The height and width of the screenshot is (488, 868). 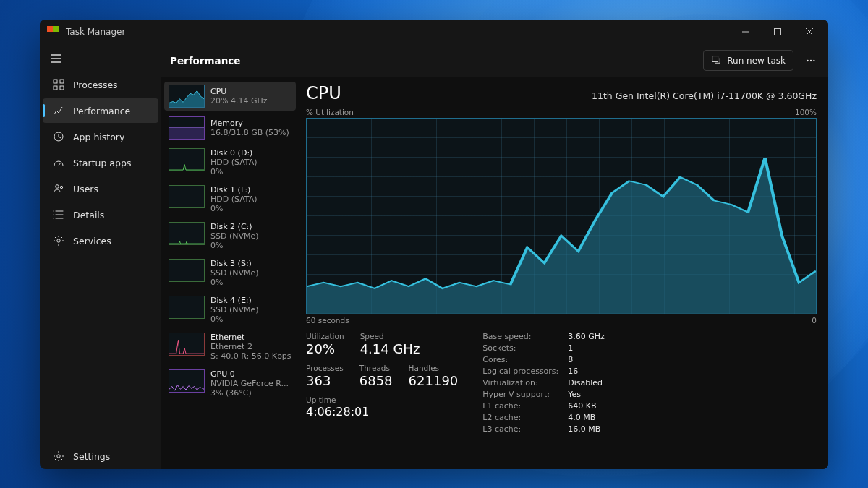 I want to click on gear-icon, so click(x=59, y=241).